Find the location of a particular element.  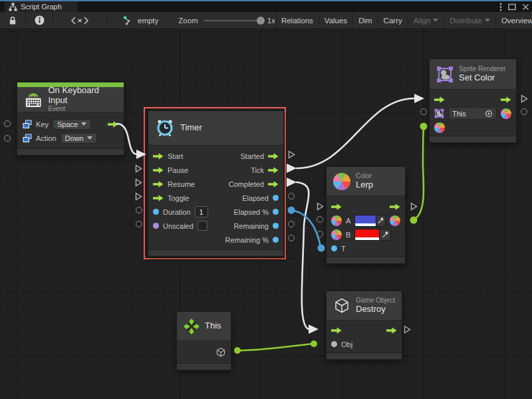

port-action-input is located at coordinates (7, 138).